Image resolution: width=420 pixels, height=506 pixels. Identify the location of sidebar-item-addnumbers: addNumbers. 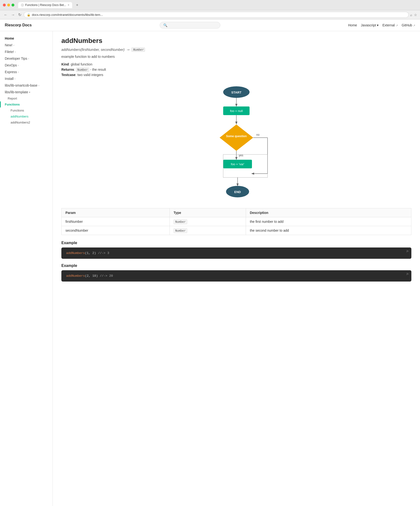
(26, 117).